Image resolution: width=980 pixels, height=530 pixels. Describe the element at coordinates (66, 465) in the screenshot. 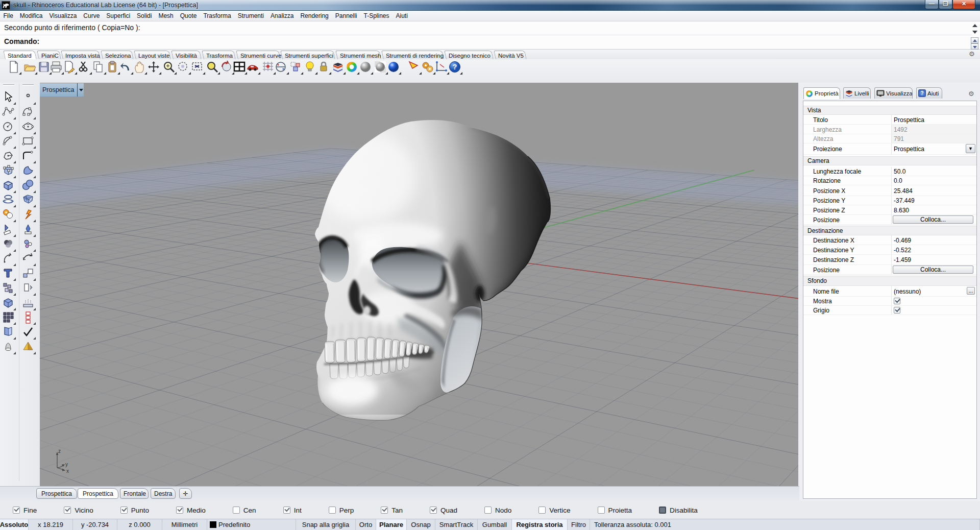

I see `svg-text: y` at that location.